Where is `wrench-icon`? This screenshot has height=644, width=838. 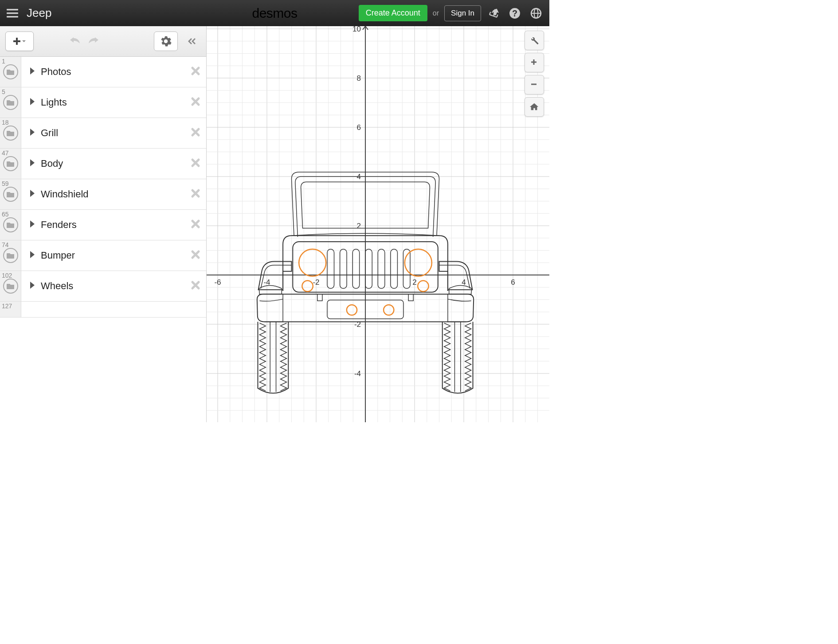 wrench-icon is located at coordinates (534, 40).